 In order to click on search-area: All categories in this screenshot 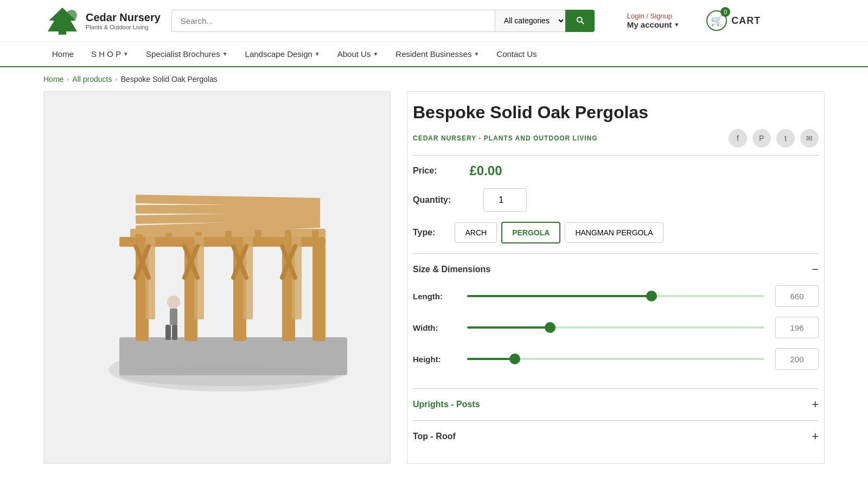, I will do `click(383, 21)`.